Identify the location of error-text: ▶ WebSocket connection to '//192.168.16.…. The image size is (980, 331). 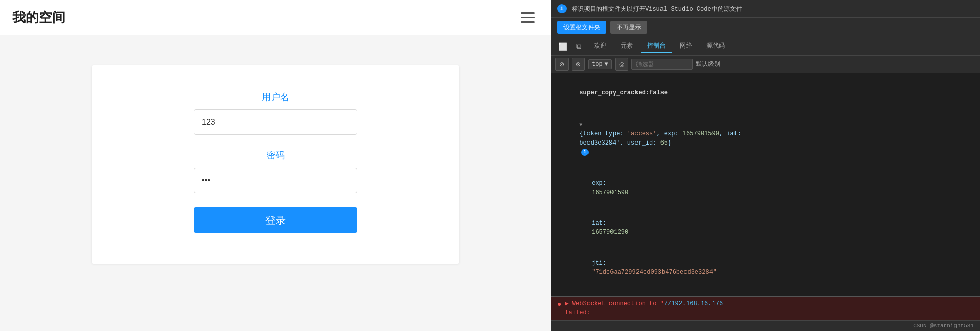
(644, 309).